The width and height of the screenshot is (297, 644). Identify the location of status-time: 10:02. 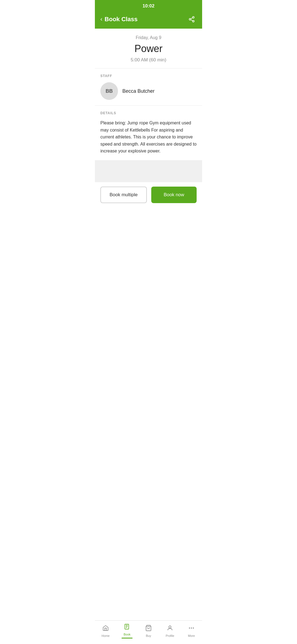
(148, 6).